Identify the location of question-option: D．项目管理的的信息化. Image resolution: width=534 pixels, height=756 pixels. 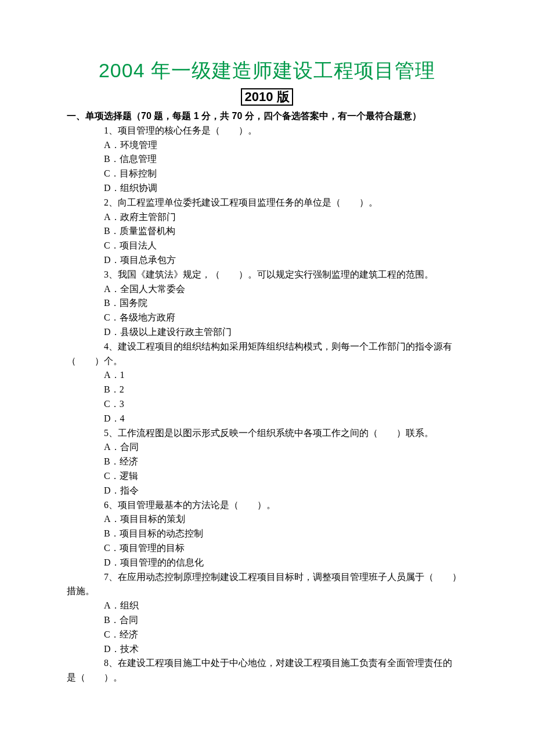
(267, 563).